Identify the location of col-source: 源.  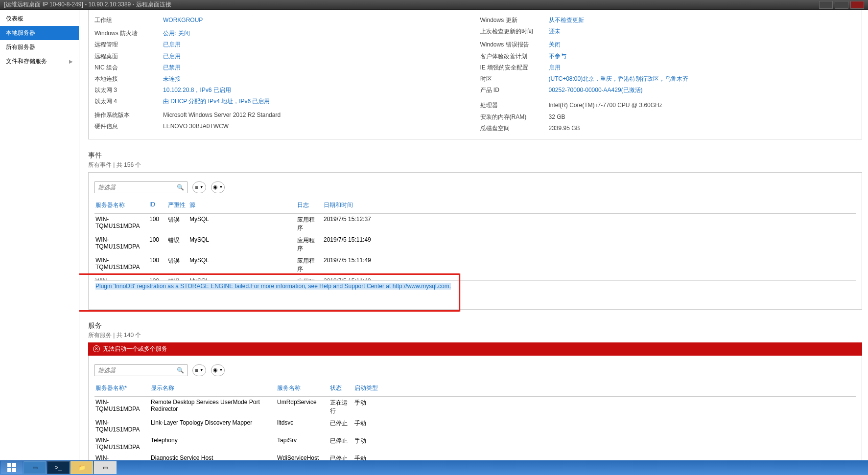
(242, 205).